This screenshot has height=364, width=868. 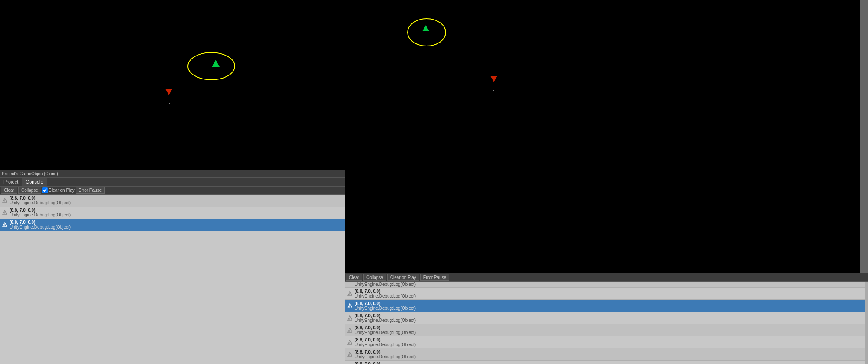 I want to click on clear-on-play-checkbox-left, so click(x=45, y=190).